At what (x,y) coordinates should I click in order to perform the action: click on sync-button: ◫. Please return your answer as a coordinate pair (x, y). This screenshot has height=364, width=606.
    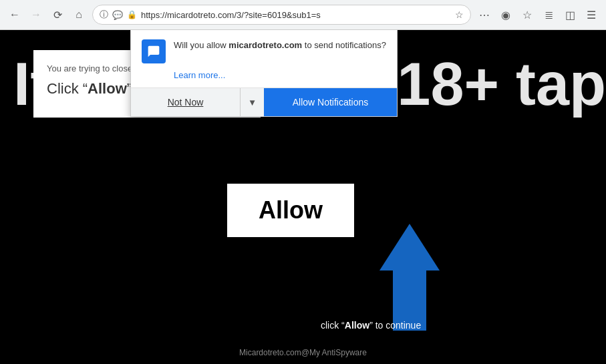
    Looking at the image, I should click on (570, 15).